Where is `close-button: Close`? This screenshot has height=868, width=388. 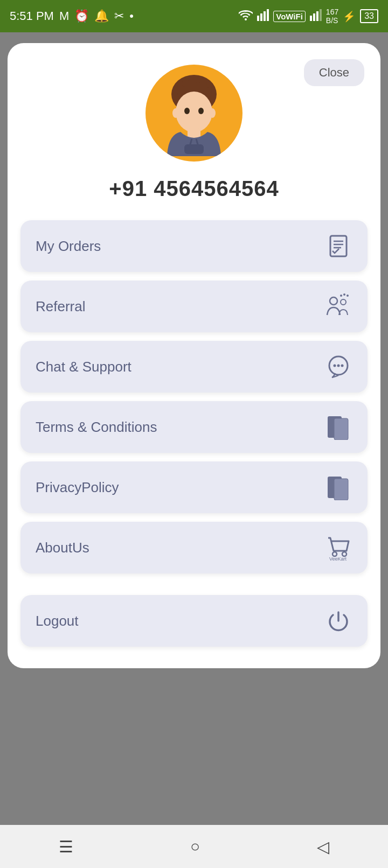
close-button: Close is located at coordinates (334, 73).